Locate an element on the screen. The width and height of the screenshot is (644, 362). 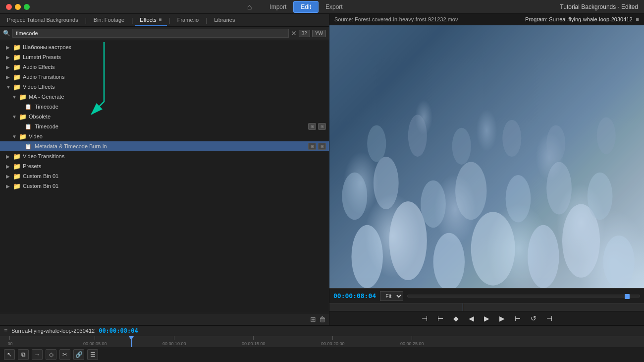
tree-item-lumetri-presets: ▶ 📁 Lumetri Presets is located at coordinates (164, 57).